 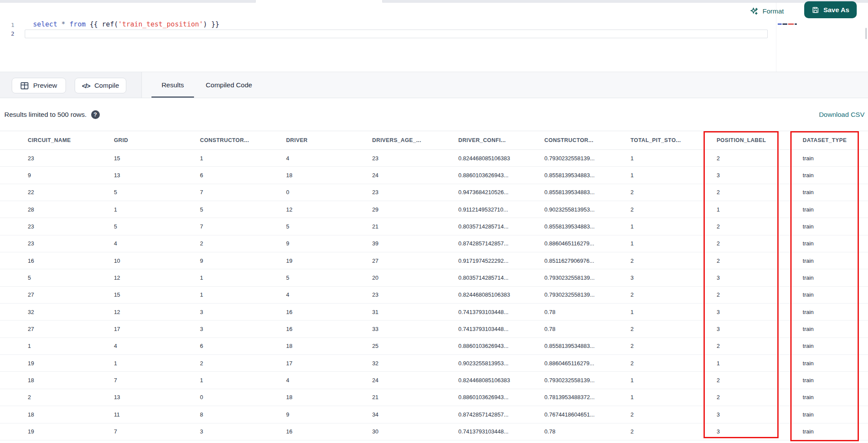 I want to click on table-cell: 15, so click(x=157, y=158).